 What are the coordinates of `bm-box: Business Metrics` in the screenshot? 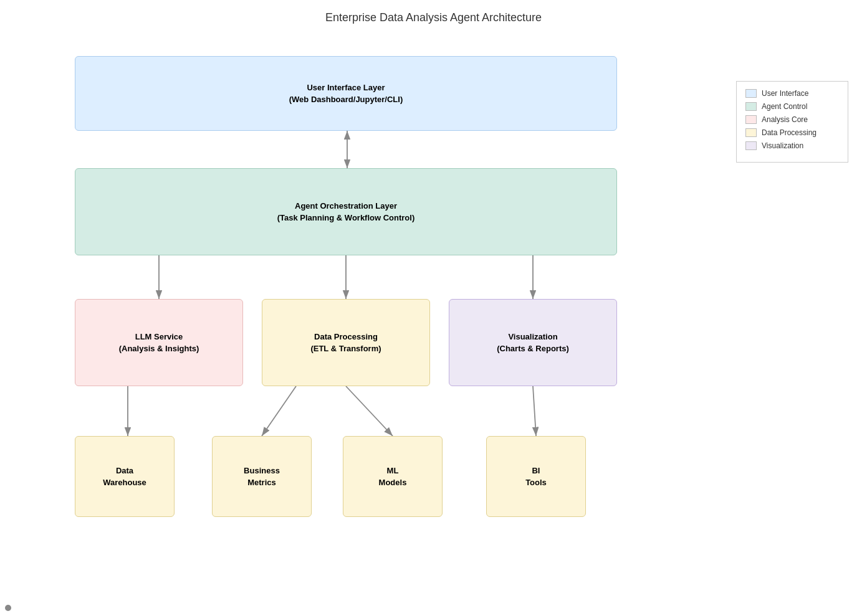 It's located at (262, 476).